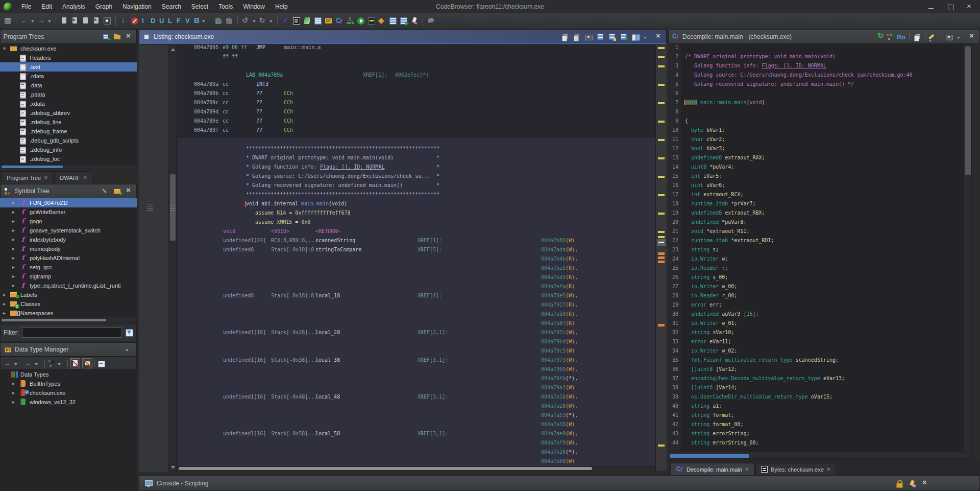 This screenshot has width=980, height=491. I want to click on menu-item: Navigation, so click(137, 7).